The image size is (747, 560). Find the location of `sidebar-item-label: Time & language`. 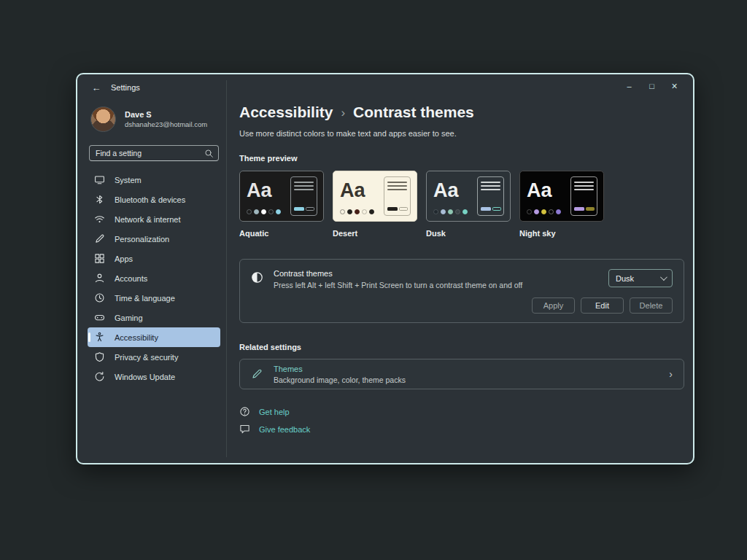

sidebar-item-label: Time & language is located at coordinates (144, 298).